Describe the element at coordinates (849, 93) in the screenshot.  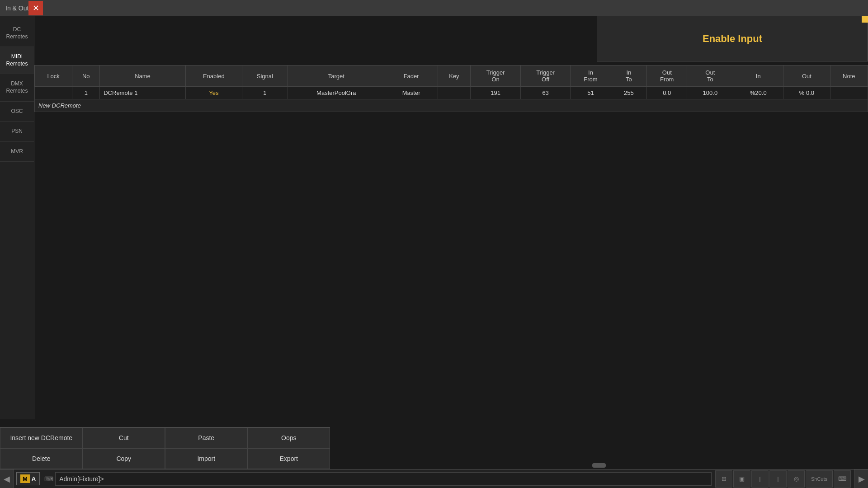
I see `cell-note` at that location.